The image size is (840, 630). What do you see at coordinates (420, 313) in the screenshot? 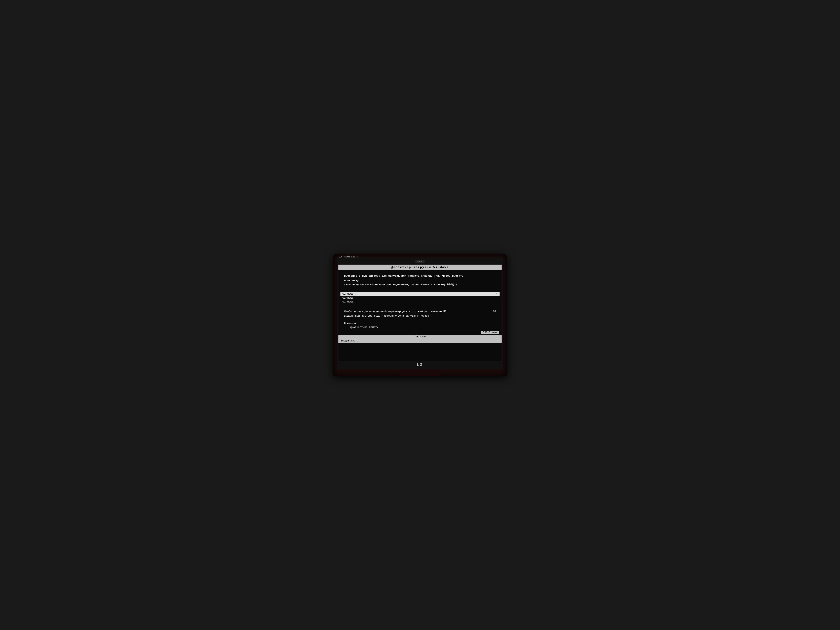
I see `bottom-info: Чтобы задать дополнительный параметр для…` at bounding box center [420, 313].